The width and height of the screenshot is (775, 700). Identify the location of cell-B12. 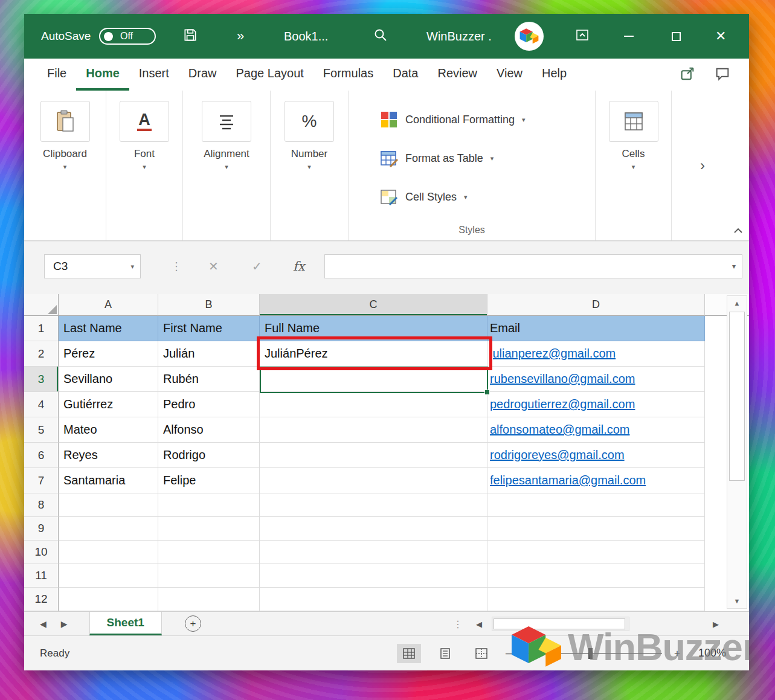
(209, 599).